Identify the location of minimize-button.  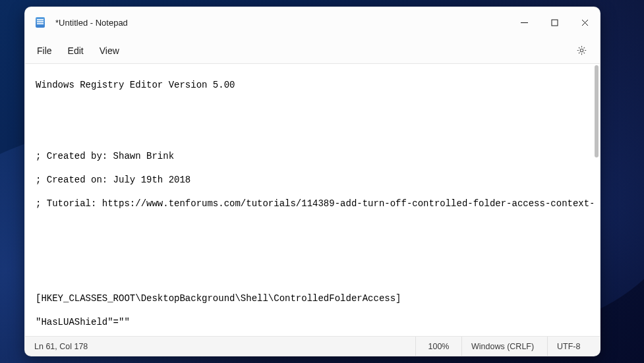
(524, 22).